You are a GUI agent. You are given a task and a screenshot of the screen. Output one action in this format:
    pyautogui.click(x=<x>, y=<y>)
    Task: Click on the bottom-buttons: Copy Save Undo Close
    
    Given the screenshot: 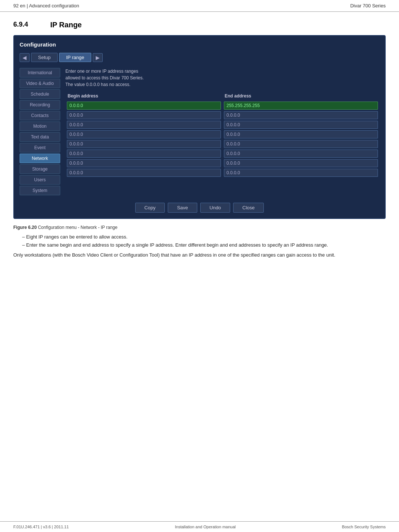 What is the action you would take?
    pyautogui.click(x=200, y=207)
    